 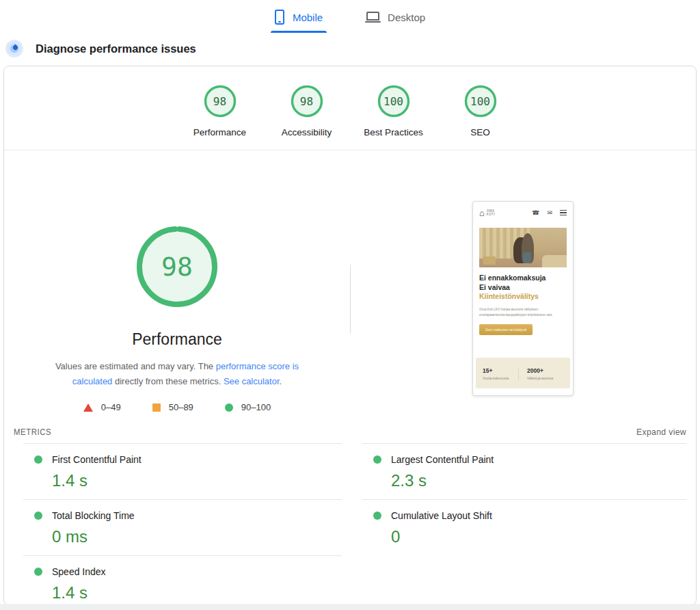 What do you see at coordinates (523, 278) in the screenshot?
I see `headline-line-1: Ei ennakkomaksuja` at bounding box center [523, 278].